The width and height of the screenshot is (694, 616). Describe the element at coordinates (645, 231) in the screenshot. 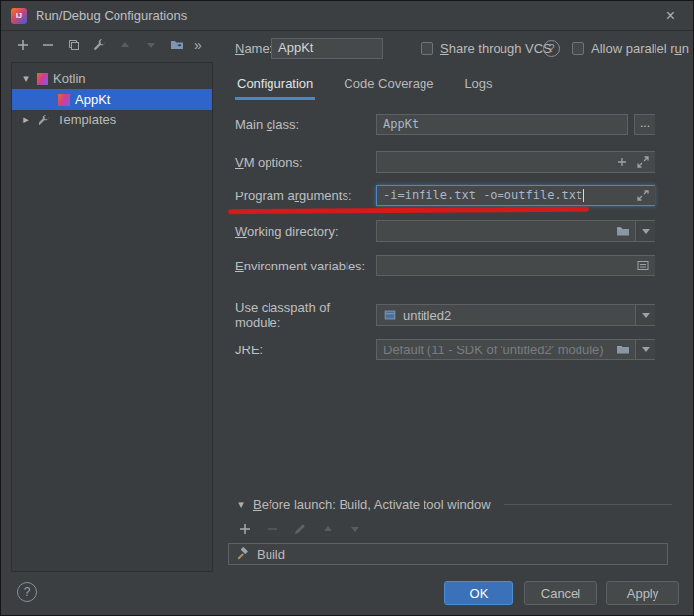

I see `working-directory-dropdown-button` at that location.